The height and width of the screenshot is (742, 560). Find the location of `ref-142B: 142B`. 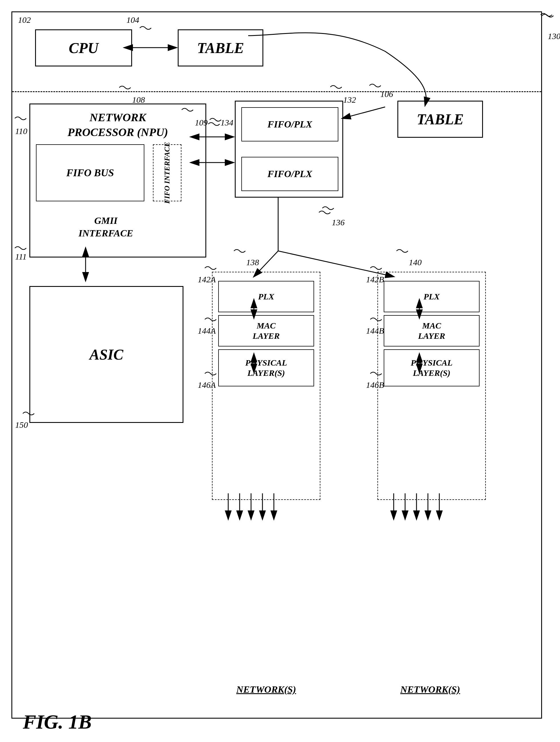

ref-142B: 142B is located at coordinates (375, 280).